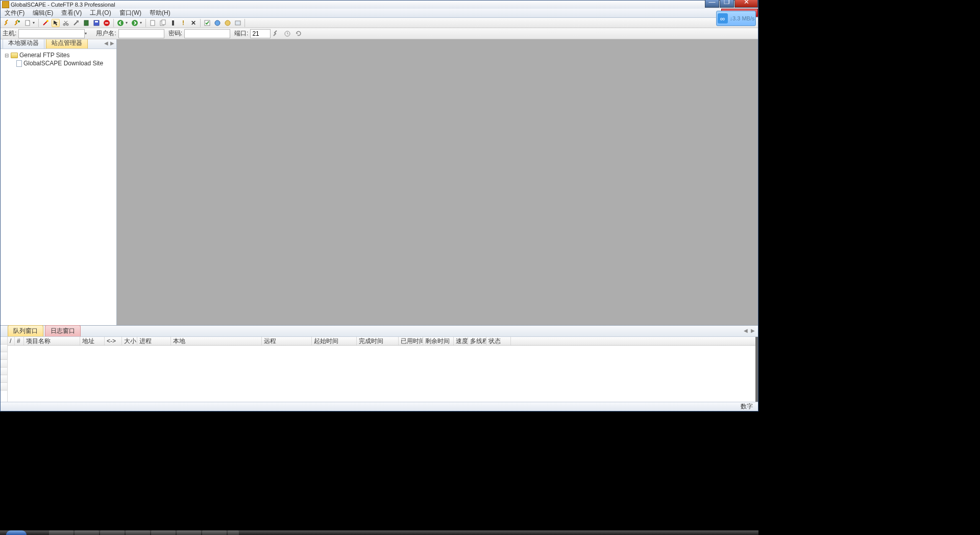 The width and height of the screenshot is (980, 535). Describe the element at coordinates (67, 44) in the screenshot. I see `tab-site-manager: 站点管理器` at that location.